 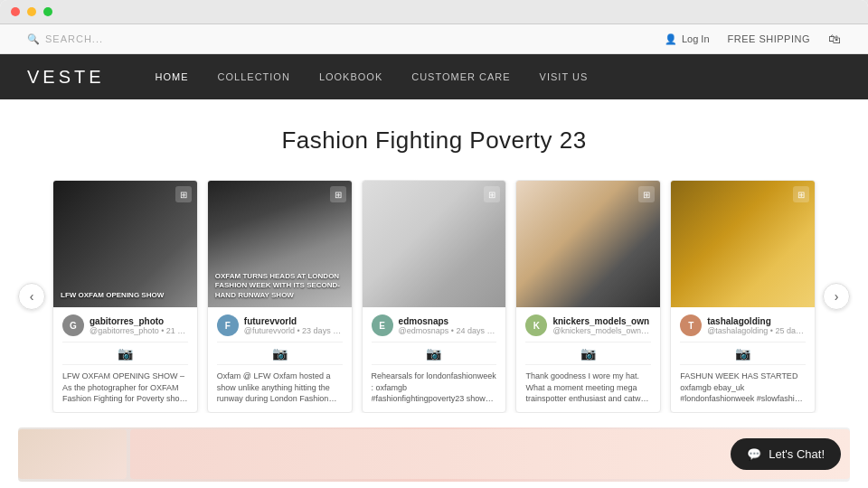 What do you see at coordinates (687, 40) in the screenshot?
I see `login-wrap: 👤 Log In` at bounding box center [687, 40].